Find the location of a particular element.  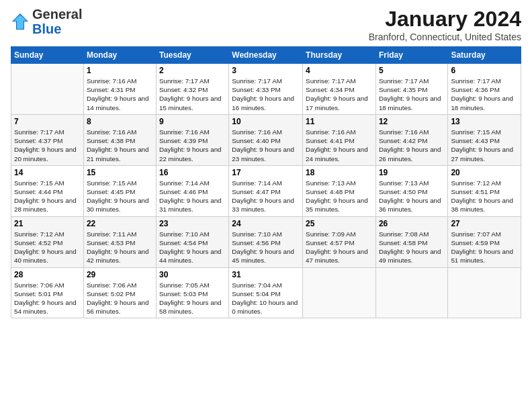

day-number: 13 is located at coordinates (484, 122).